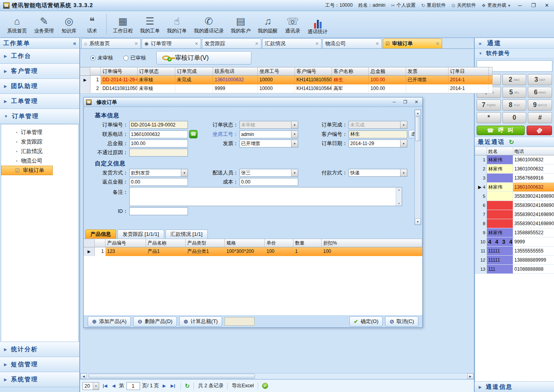  I want to click on list-item: 7355839024169890, so click(515, 215).